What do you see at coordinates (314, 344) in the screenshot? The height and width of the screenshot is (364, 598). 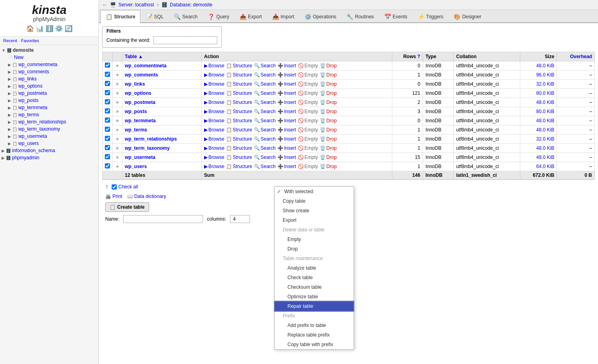 I see `menu-copy-prefix: Copy table with prefix` at bounding box center [314, 344].